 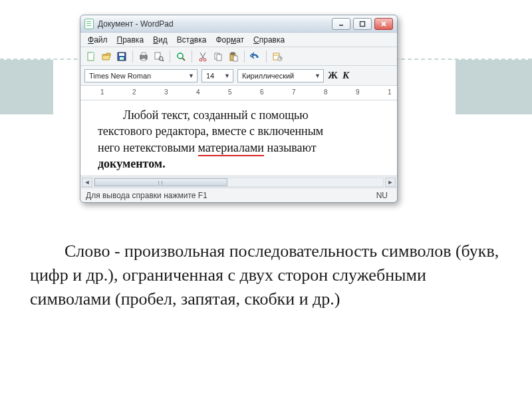 I want to click on menu-file: Файл, so click(x=98, y=40).